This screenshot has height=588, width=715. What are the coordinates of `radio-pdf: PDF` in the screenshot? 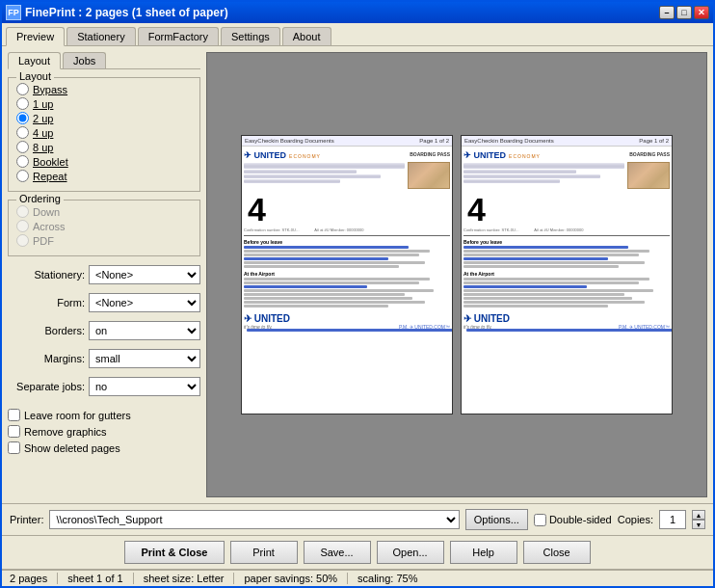 It's located at (104, 241).